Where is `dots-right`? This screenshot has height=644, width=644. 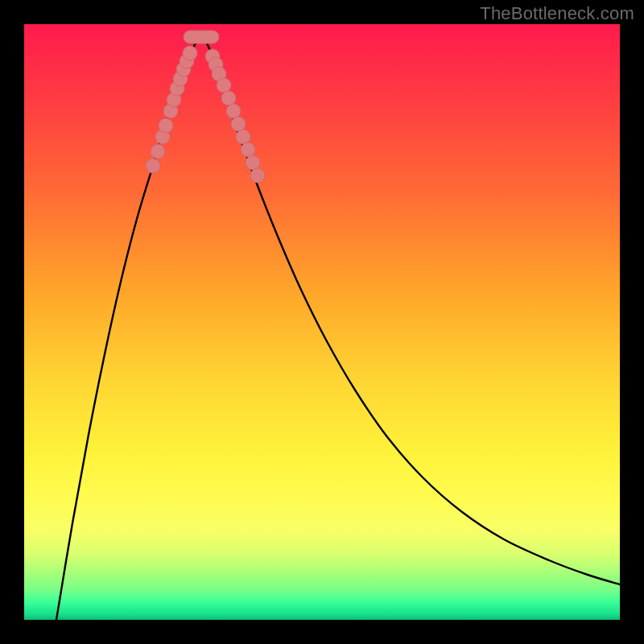 dots-right is located at coordinates (235, 116).